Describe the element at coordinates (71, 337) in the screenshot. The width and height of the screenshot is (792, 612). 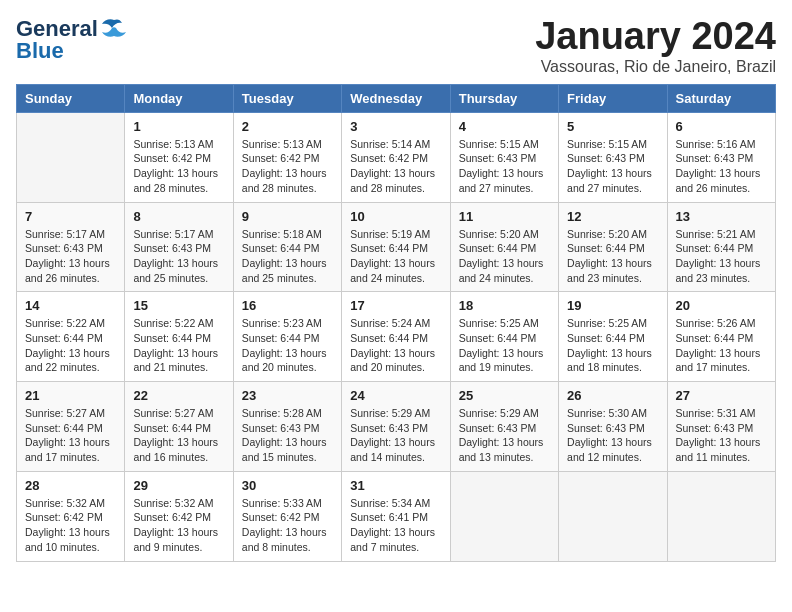
I see `calendar-cell: 14Sunrise: 5:22 AM Sunset: 6:44 PM Dayli…` at that location.